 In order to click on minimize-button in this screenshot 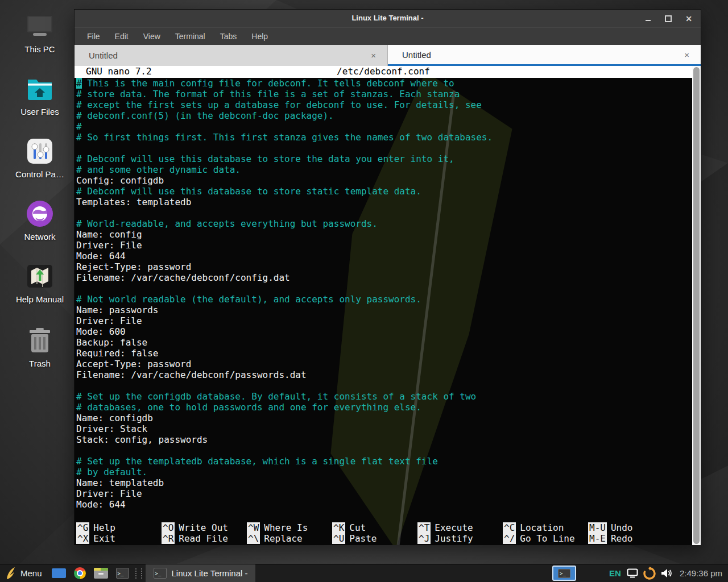, I will do `click(648, 19)`.